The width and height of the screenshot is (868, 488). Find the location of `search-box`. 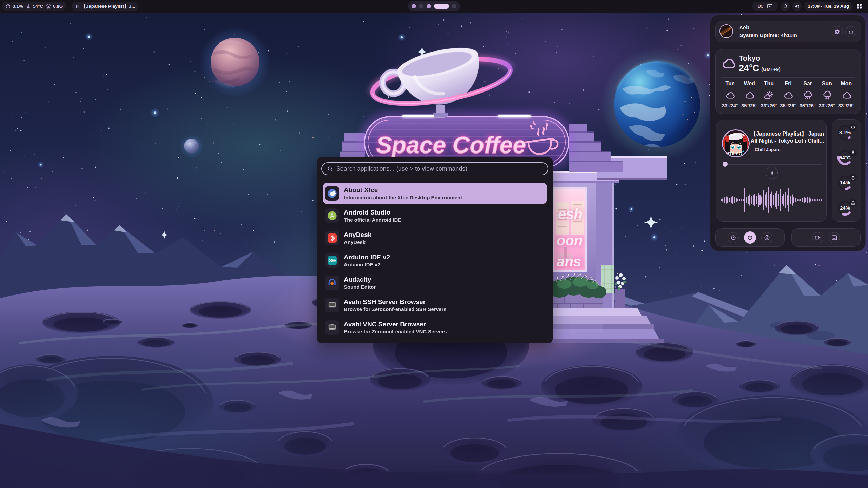

search-box is located at coordinates (435, 169).